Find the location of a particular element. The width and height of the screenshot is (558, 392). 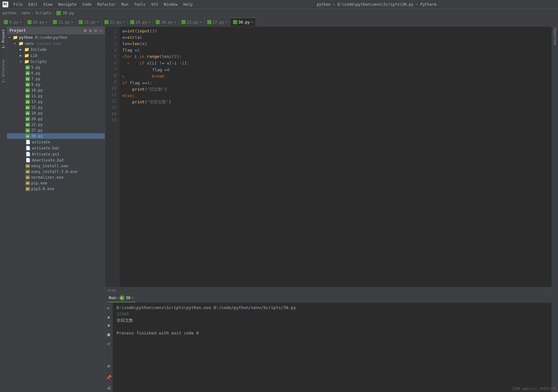

close-run-tab: × is located at coordinates (132, 298).